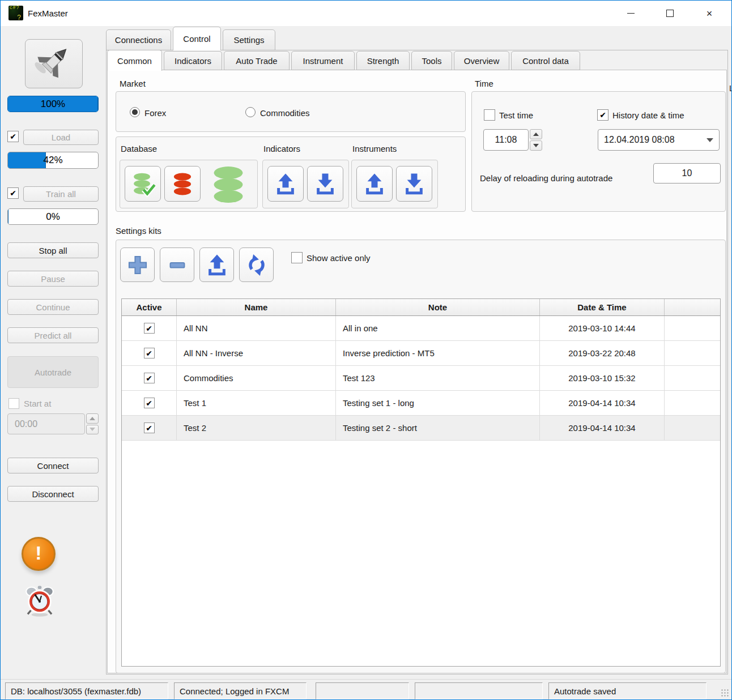 Image resolution: width=732 pixels, height=700 pixels. Describe the element at coordinates (189, 184) in the screenshot. I see `database-panel` at that location.